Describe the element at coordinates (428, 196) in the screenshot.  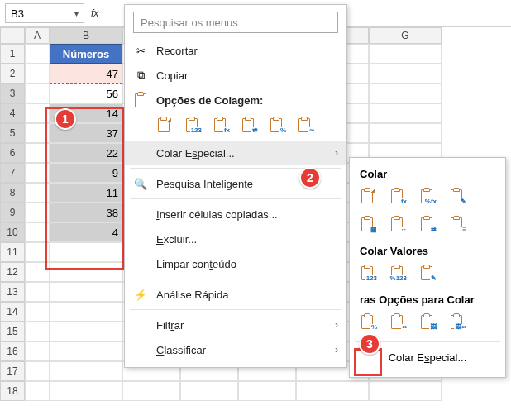
I see `paste-percent-fx-icon: %fx` at that location.